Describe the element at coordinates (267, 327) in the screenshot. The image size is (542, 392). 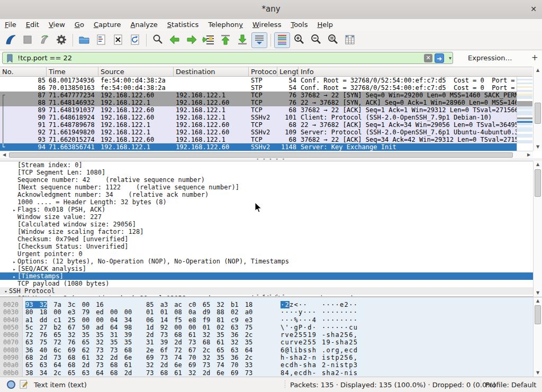
I see `hex-row: 00505c 27 b2 67 50 ad 64 981d 92 00 00 0…` at that location.